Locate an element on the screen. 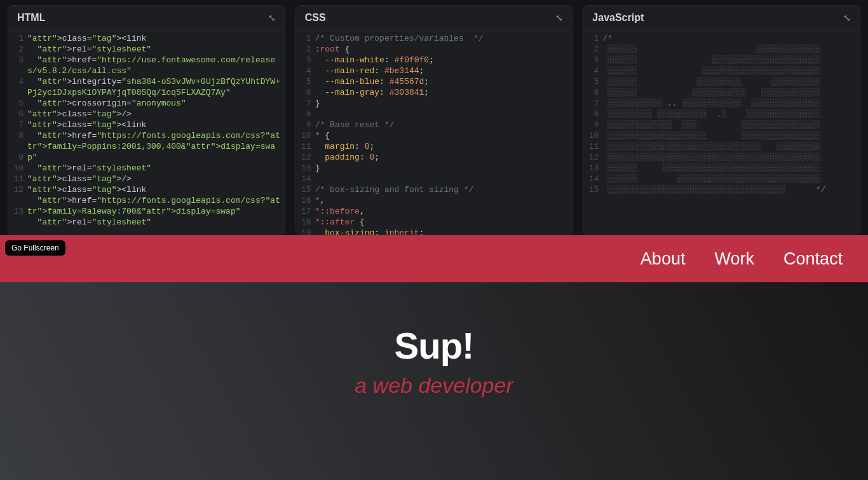 The width and height of the screenshot is (868, 480). hero-title: Sup! is located at coordinates (435, 346).